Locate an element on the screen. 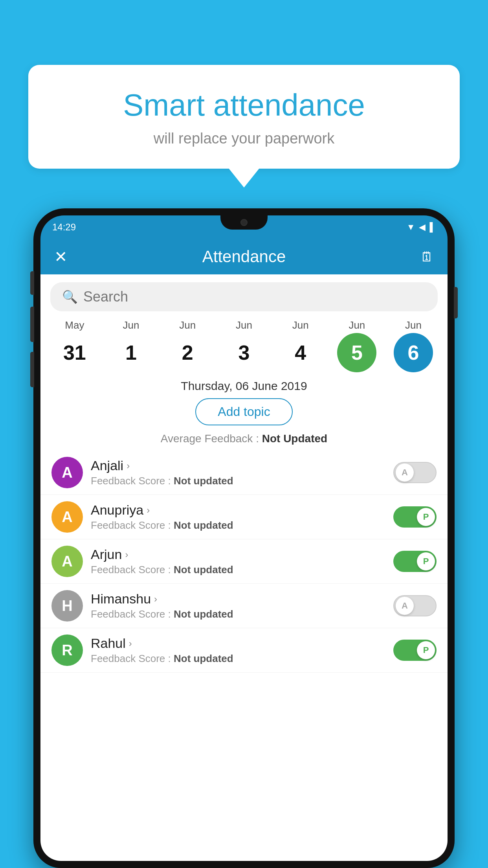 The width and height of the screenshot is (488, 868). student-info: Anjali ›Feedback Score : Not updated is located at coordinates (238, 473).